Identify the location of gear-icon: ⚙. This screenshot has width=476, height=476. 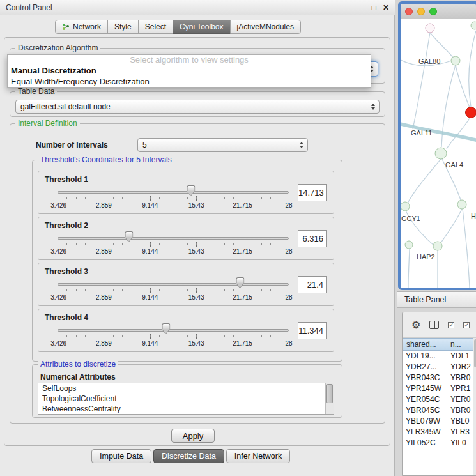
(416, 325).